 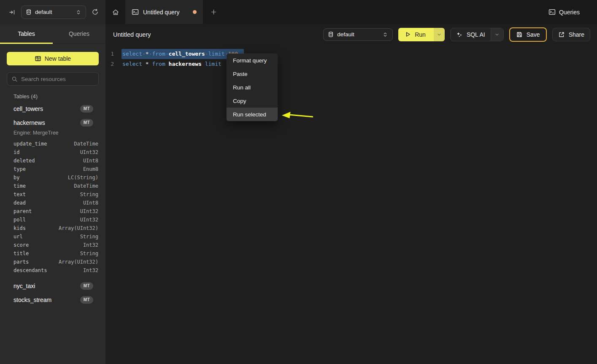 What do you see at coordinates (38, 59) in the screenshot?
I see `table-grid-icon` at bounding box center [38, 59].